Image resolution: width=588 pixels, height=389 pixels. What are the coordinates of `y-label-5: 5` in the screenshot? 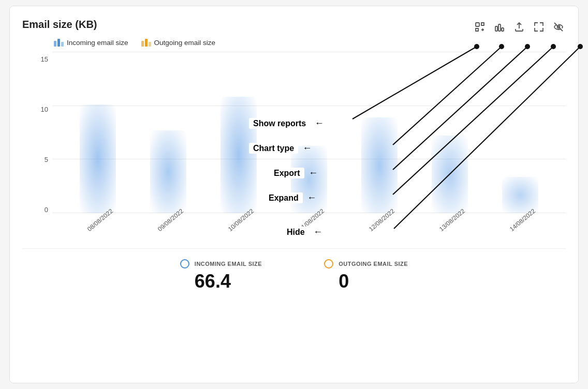 It's located at (47, 159).